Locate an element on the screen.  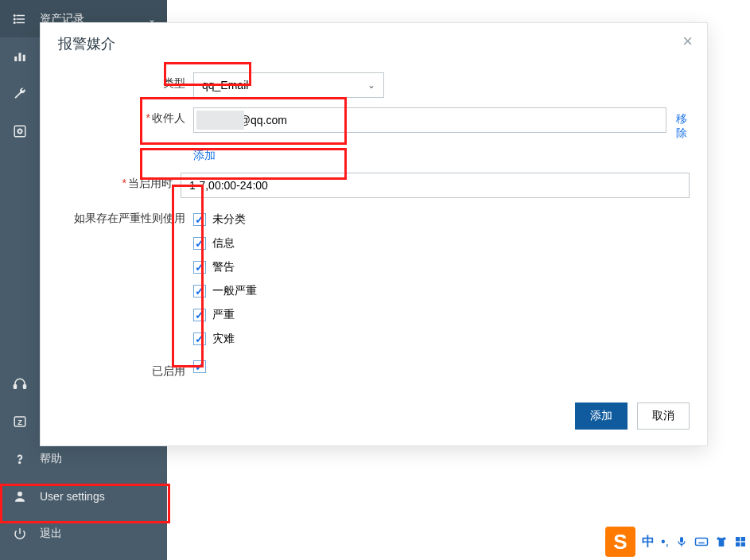
type-select-value: qq_Email is located at coordinates (225, 85).